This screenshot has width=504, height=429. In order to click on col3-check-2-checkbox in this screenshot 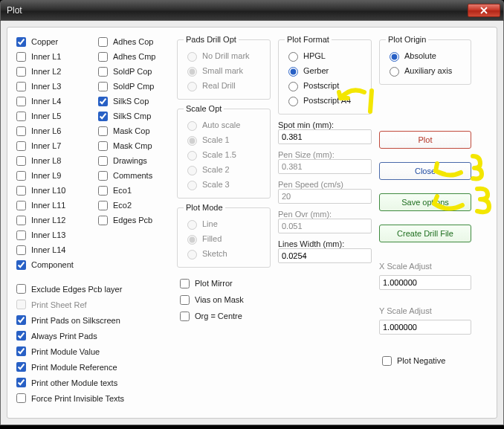, I will do `click(184, 317)`.